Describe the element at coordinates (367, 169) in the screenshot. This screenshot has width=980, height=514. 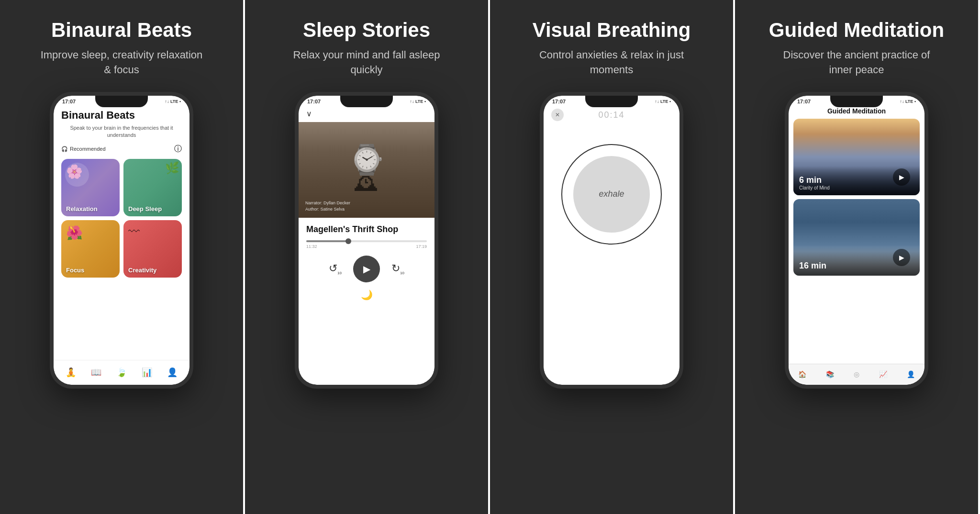
I see `watch-decoration: ⌚ 🕰` at that location.